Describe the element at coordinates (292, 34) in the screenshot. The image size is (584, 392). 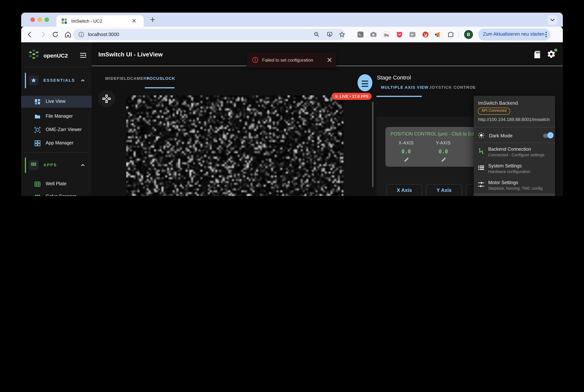
I see `browser-toolbar: localhost:3000 h. B Zum Aktualisieren ne…` at that location.